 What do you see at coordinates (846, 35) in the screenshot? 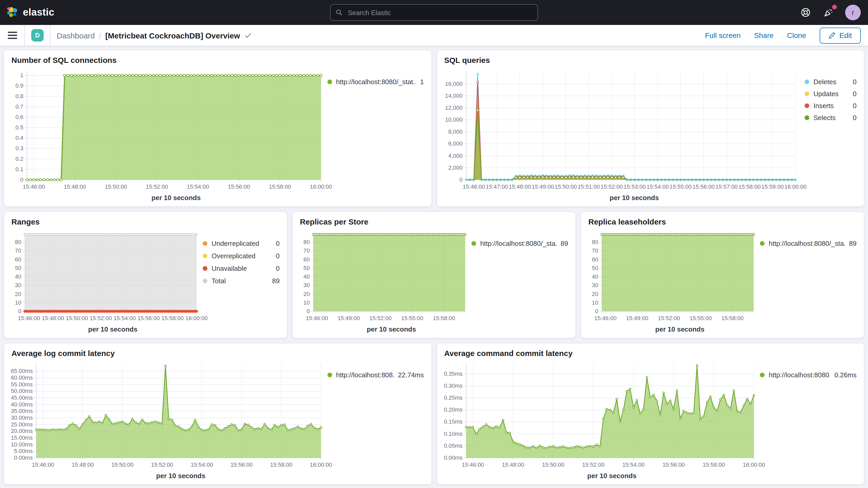
I see `edit-button-label: Edit` at bounding box center [846, 35].